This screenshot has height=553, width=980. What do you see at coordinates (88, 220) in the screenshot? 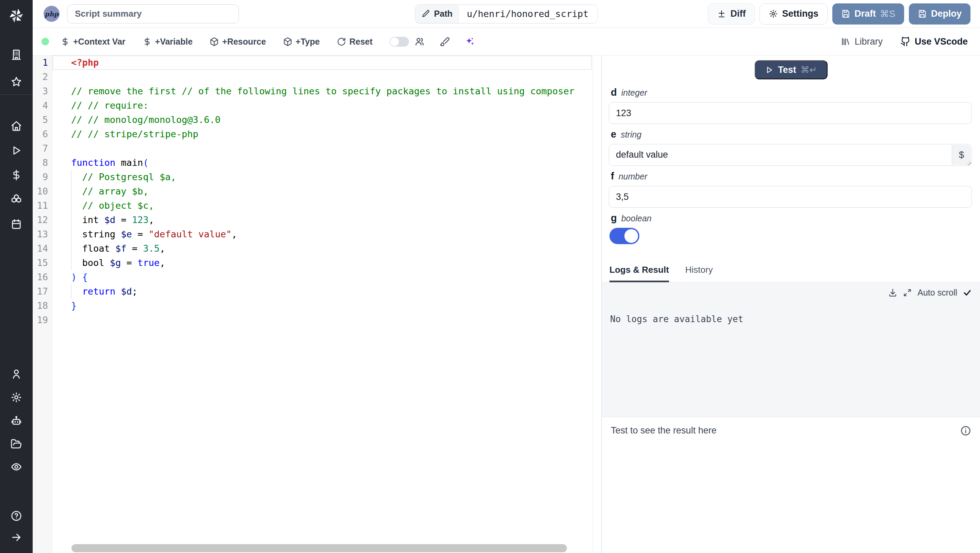
I see `code-token: int` at bounding box center [88, 220].